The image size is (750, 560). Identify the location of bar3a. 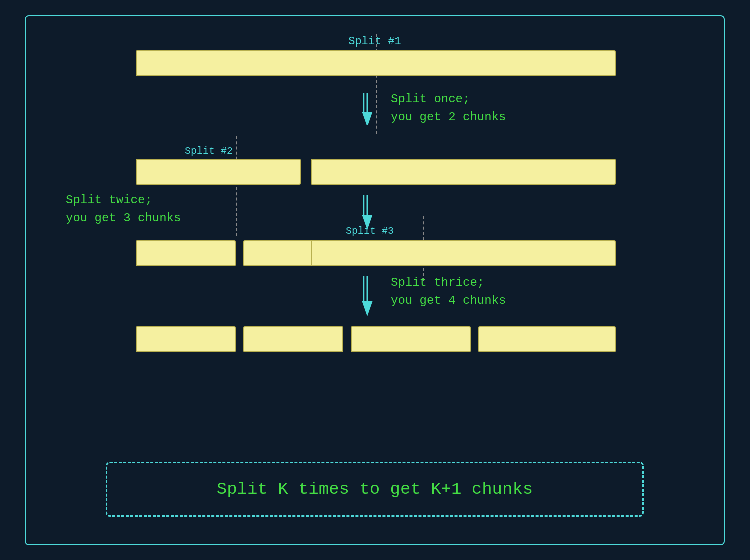
(186, 253).